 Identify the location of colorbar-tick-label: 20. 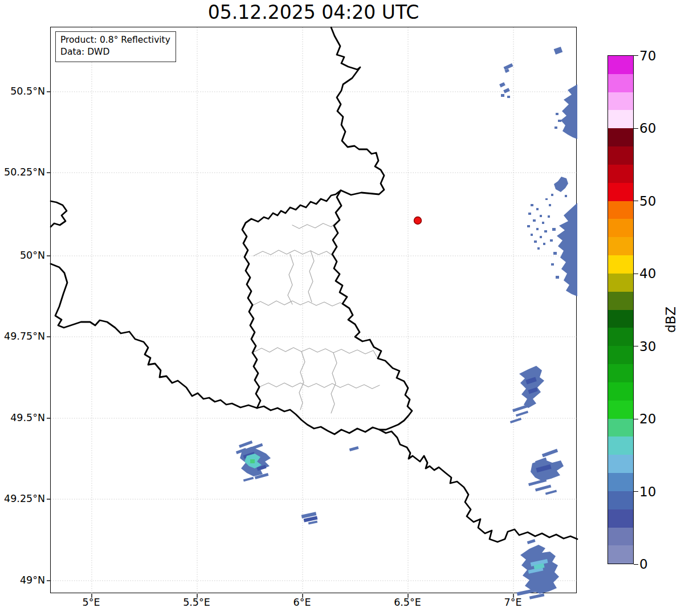
(657, 419).